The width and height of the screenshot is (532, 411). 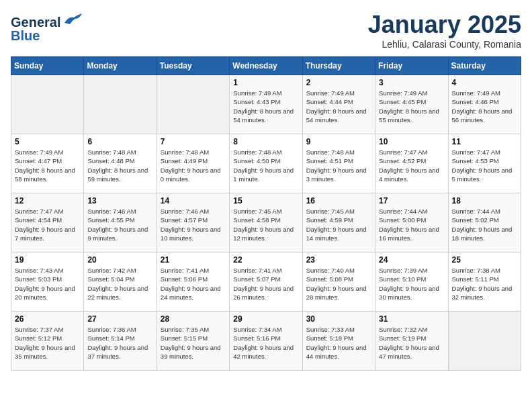 What do you see at coordinates (339, 142) in the screenshot?
I see `day-number: 9` at bounding box center [339, 142].